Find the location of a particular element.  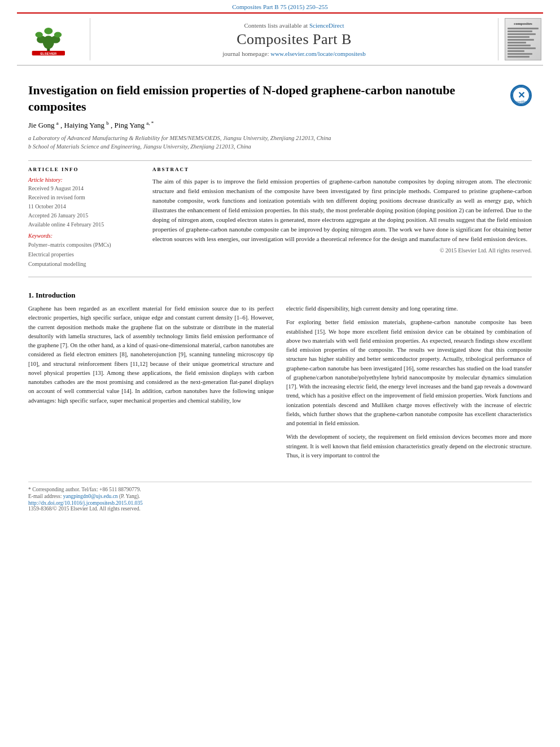

intro-col-right: electric field dispersibility, high curr… is located at coordinates (409, 385).